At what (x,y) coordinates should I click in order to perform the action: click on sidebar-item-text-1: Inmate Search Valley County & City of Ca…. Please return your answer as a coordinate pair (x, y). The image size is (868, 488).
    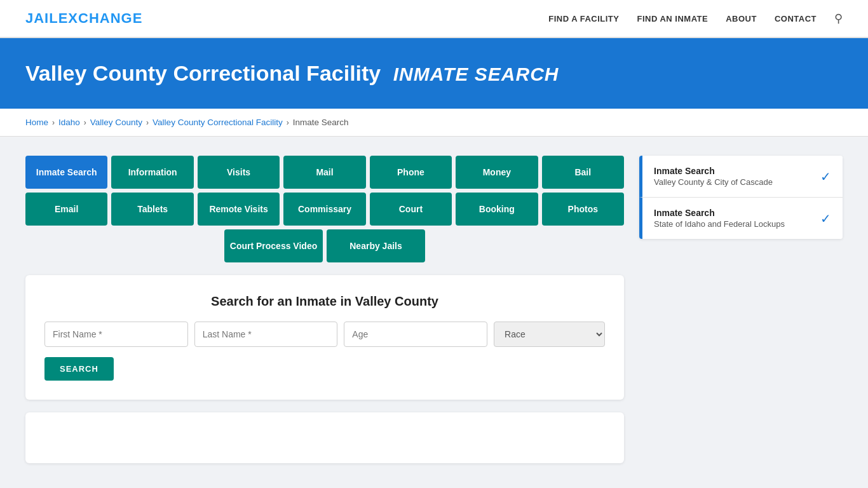
    Looking at the image, I should click on (713, 177).